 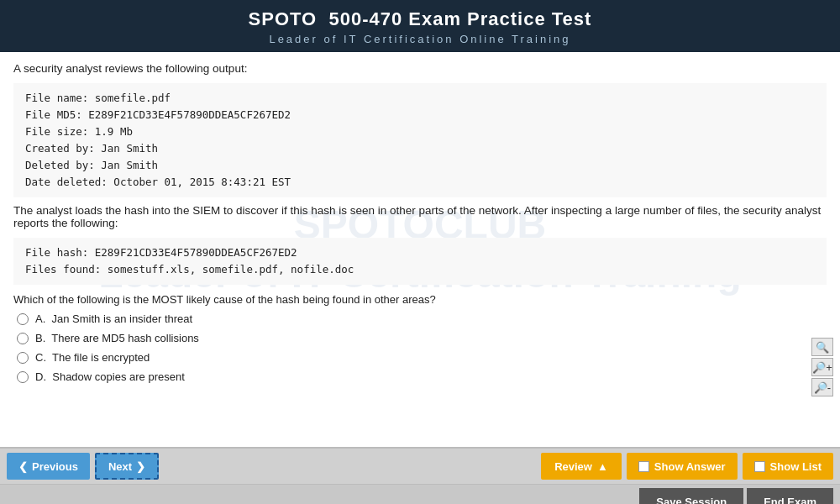 What do you see at coordinates (23, 319) in the screenshot?
I see `radio-a` at bounding box center [23, 319].